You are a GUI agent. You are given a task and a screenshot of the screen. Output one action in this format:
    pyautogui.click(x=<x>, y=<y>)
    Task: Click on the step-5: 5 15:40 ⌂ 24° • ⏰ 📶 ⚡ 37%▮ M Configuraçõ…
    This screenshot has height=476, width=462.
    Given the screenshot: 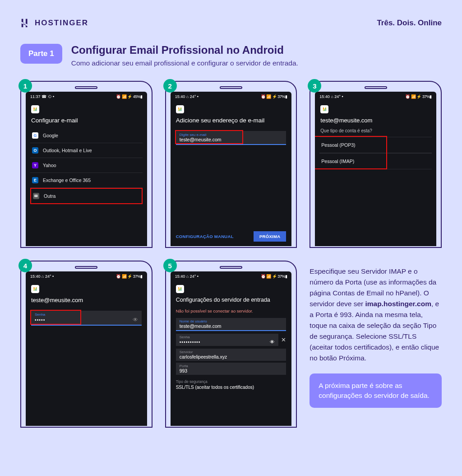 What is the action you would take?
    pyautogui.click(x=231, y=344)
    